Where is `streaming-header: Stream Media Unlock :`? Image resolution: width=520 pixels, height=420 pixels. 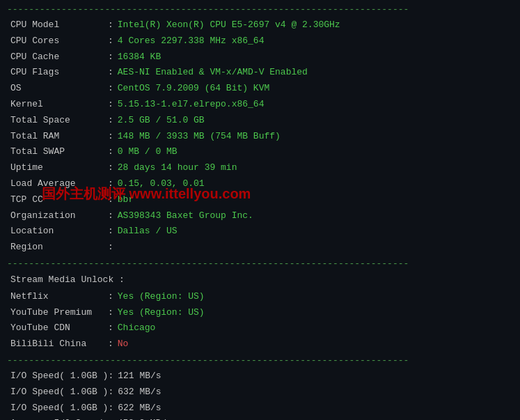
streaming-header: Stream Media Unlock : is located at coordinates (260, 280).